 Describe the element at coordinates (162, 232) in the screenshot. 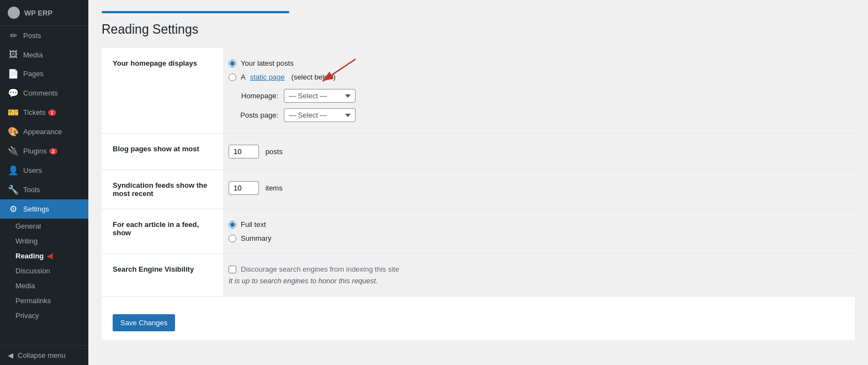

I see `feed-show-label: For each article in a feed, show` at that location.